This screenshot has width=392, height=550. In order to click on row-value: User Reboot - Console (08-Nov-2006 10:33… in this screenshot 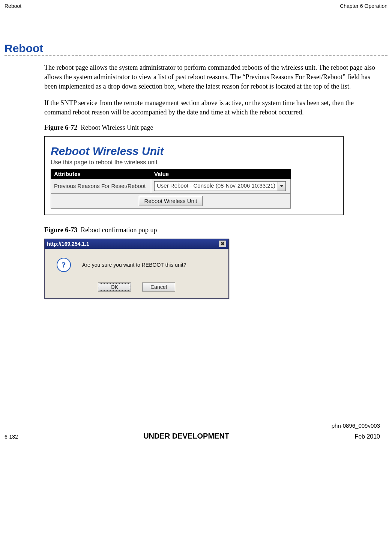, I will do `click(221, 186)`.